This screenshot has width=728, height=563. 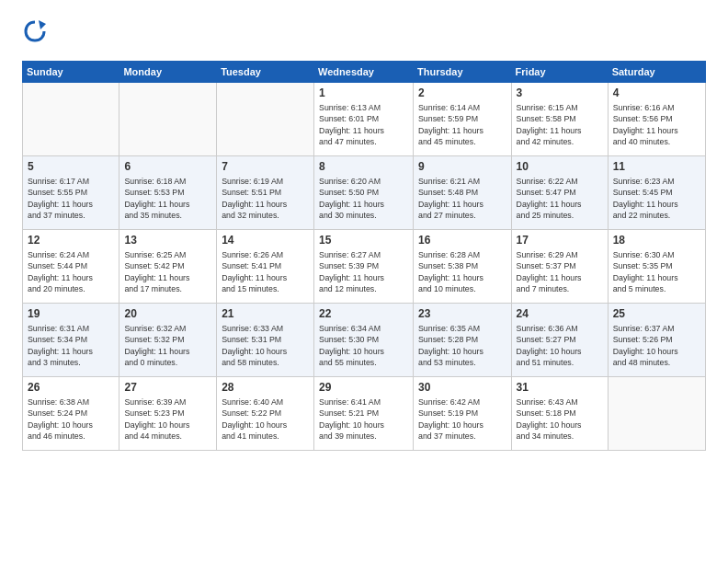 What do you see at coordinates (266, 267) in the screenshot?
I see `calendar-cell: 14Sunrise: 6:26 AM Sunset: 5:41 PM Dayli…` at bounding box center [266, 267].